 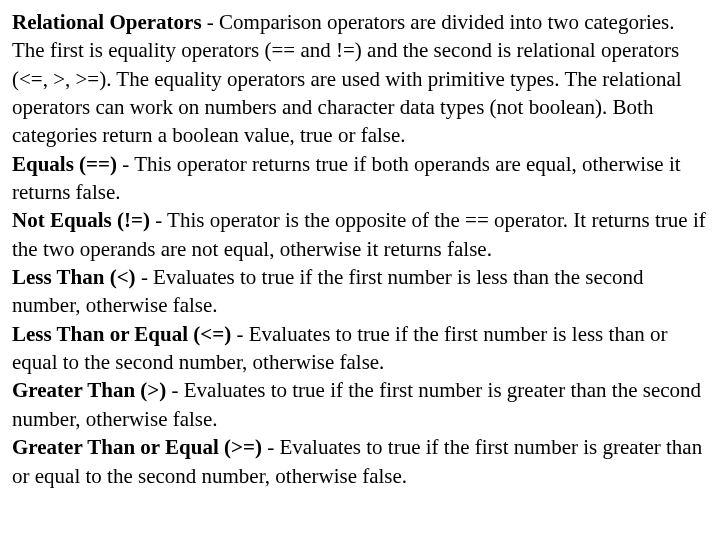 What do you see at coordinates (122, 334) in the screenshot?
I see `heading-less-than-equal: Less Than or Equal (<=)` at bounding box center [122, 334].